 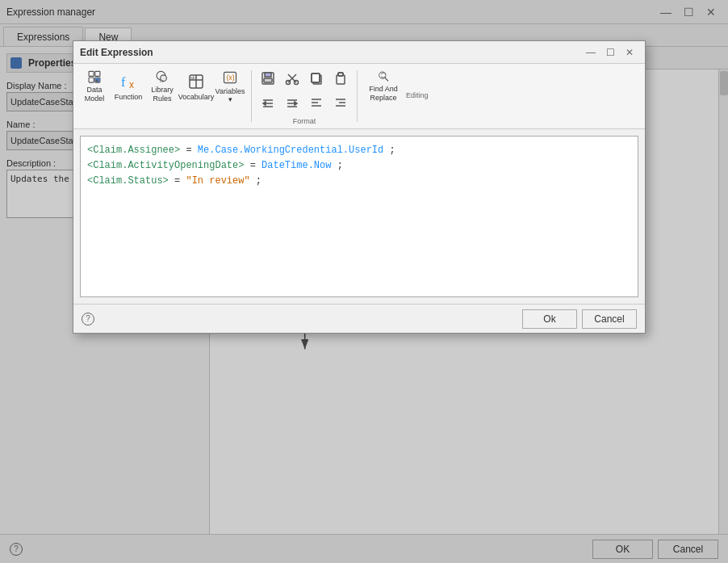 I want to click on dialog-help-icon: ?, so click(x=88, y=319).